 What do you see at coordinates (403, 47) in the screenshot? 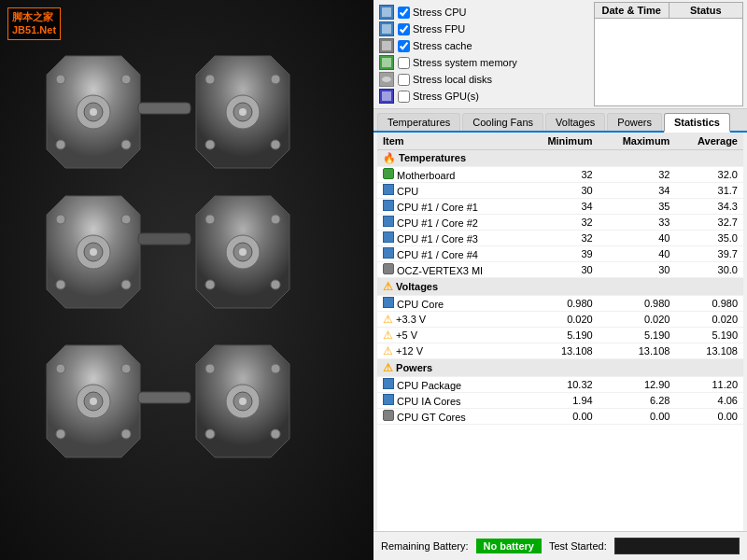
I see `stress-cache-checkbox` at bounding box center [403, 47].